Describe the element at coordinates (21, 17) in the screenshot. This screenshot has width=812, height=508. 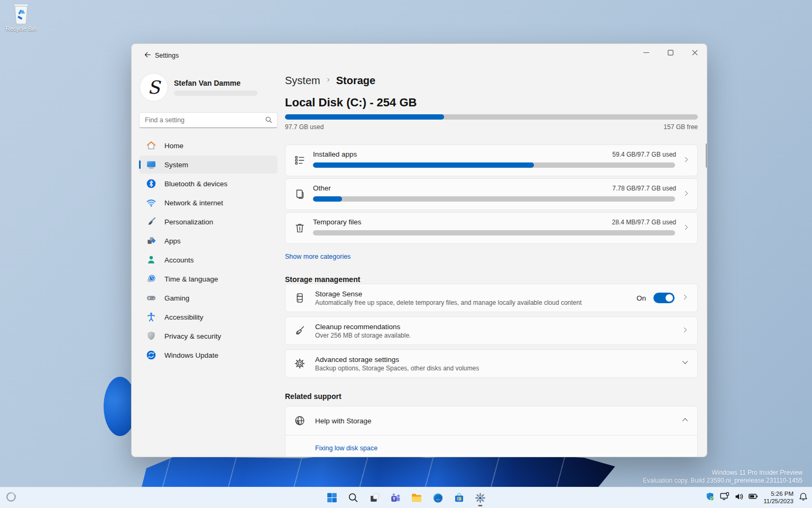
I see `recycle-bin-shortcut: Recycle Bin` at that location.